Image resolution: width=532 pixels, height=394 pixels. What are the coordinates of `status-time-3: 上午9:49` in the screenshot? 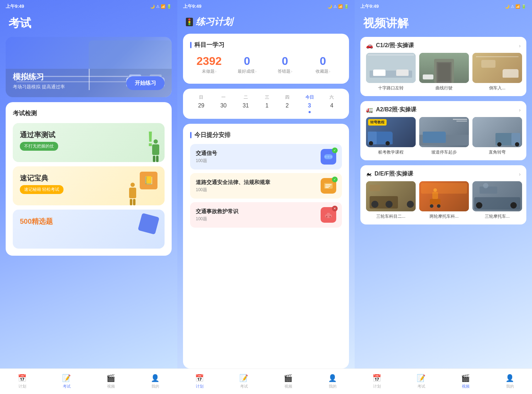 It's located at (370, 6).